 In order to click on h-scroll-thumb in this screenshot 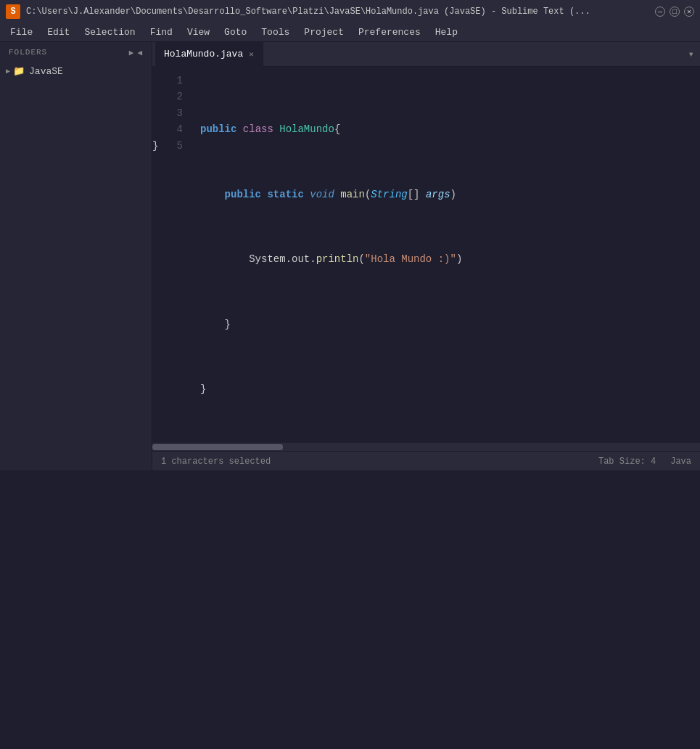, I will do `click(218, 447)`.